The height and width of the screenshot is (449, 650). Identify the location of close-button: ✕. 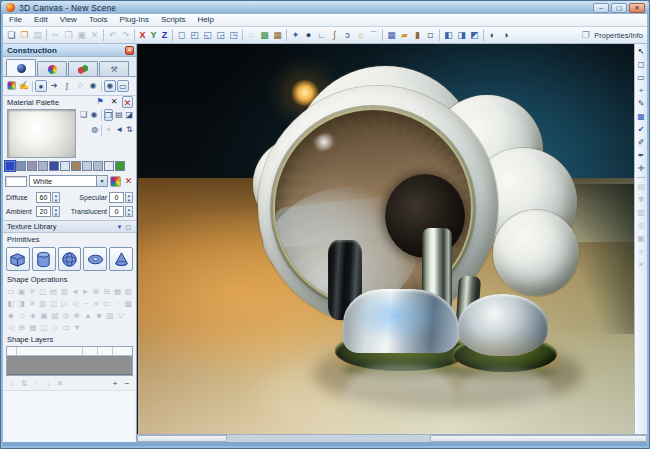
(637, 8).